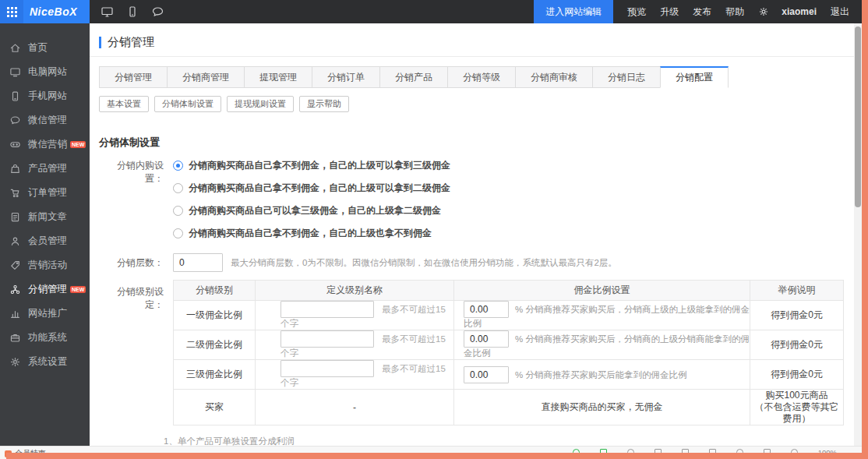  Describe the element at coordinates (355, 291) in the screenshot. I see `table-header-cell: 定义级别名称` at that location.